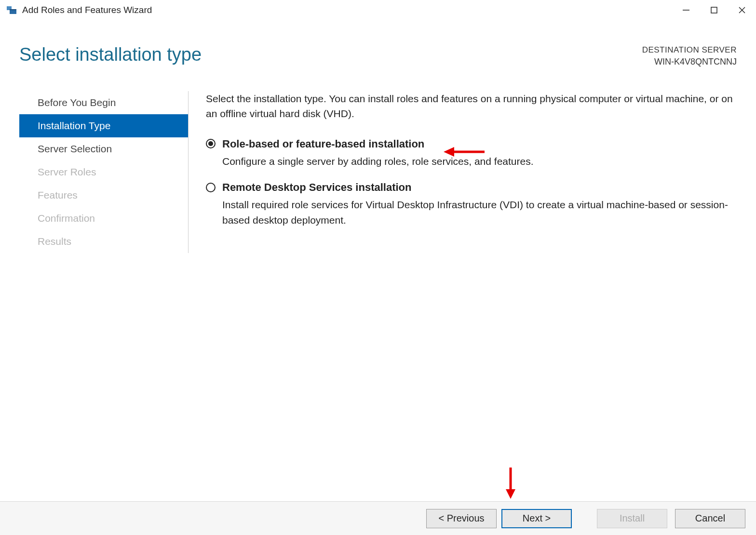 The height and width of the screenshot is (535, 756). I want to click on destination-label: DESTINATION SERVER, so click(689, 50).